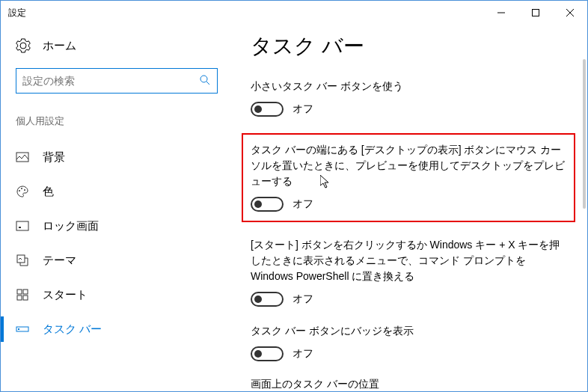 The height and width of the screenshot is (392, 588). What do you see at coordinates (54, 157) in the screenshot?
I see `sidebar-item-label: 背景` at bounding box center [54, 157].